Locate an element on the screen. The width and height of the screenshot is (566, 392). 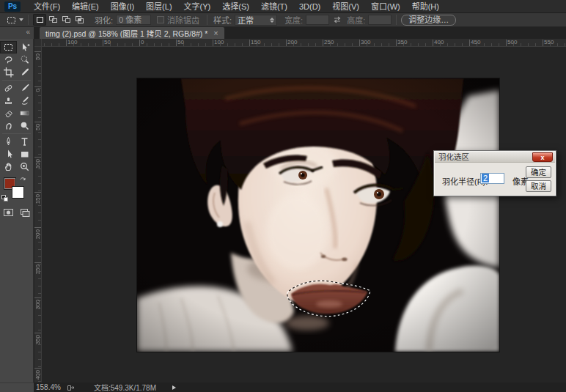
add-to-selection-mode-button is located at coordinates (53, 20).